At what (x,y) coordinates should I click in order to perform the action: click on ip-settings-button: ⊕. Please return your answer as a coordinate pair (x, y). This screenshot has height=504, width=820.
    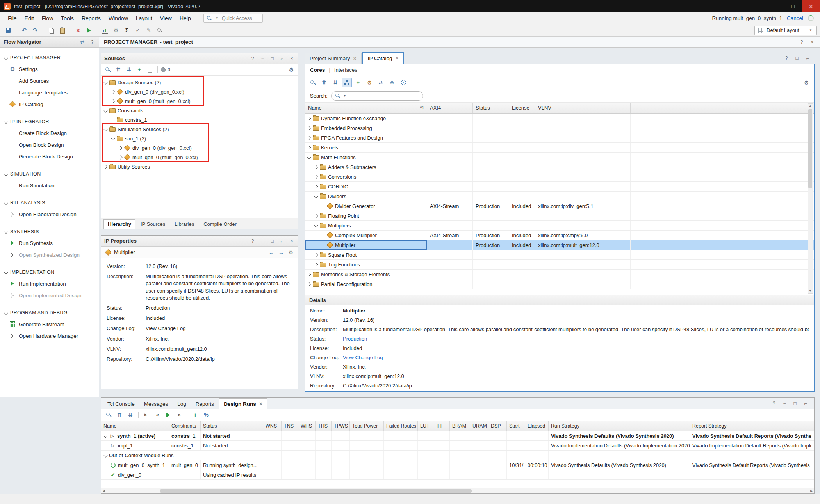
    Looking at the image, I should click on (392, 83).